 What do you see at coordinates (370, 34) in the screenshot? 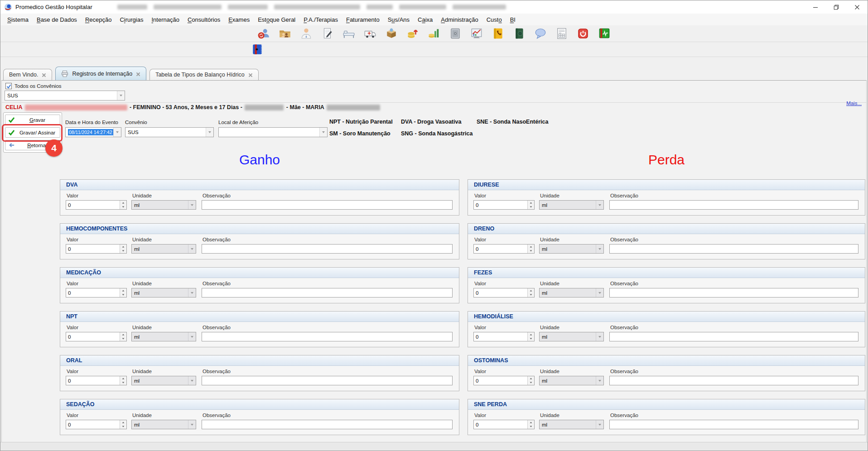
I see `ambulance-icon` at bounding box center [370, 34].